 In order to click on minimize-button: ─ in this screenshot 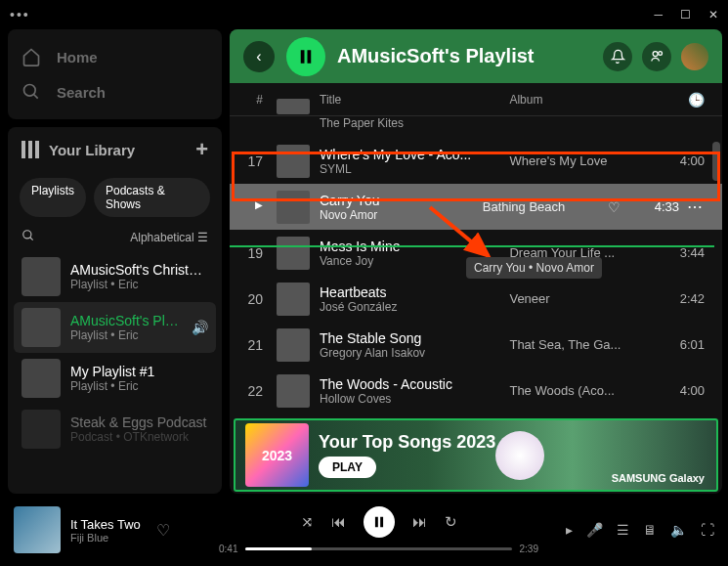, I will do `click(659, 15)`.